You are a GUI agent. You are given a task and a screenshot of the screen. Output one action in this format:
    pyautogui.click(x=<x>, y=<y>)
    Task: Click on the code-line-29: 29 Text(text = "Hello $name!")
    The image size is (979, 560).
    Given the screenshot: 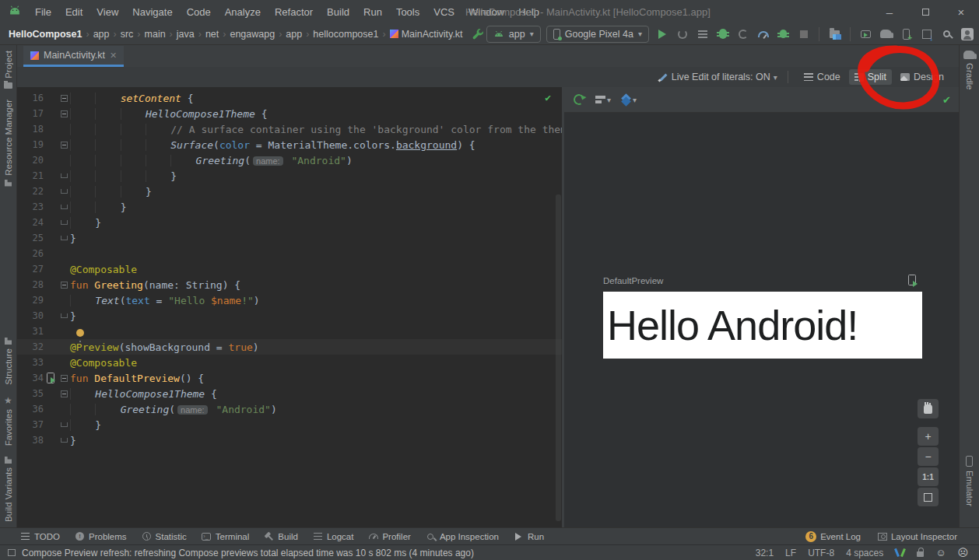 What is the action you would take?
    pyautogui.click(x=289, y=300)
    